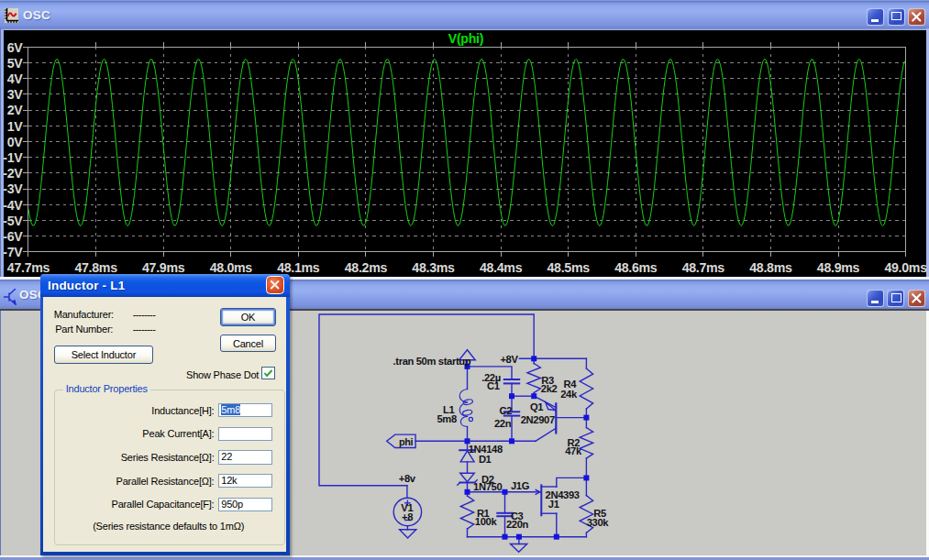  What do you see at coordinates (493, 386) in the screenshot?
I see `svg-text: C1` at bounding box center [493, 386].